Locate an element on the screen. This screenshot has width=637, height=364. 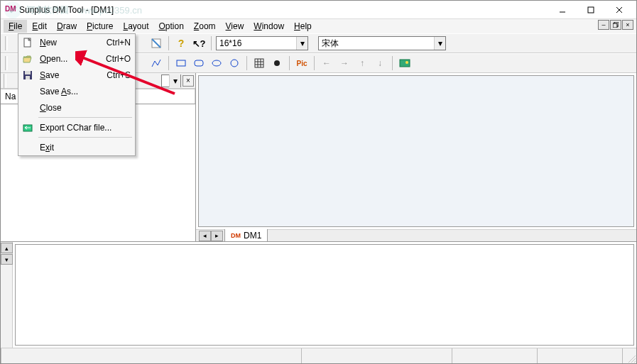
maximize-button is located at coordinates (591, 10).